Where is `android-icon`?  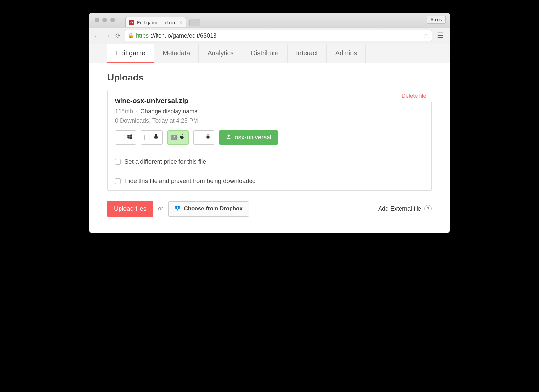 android-icon is located at coordinates (208, 137).